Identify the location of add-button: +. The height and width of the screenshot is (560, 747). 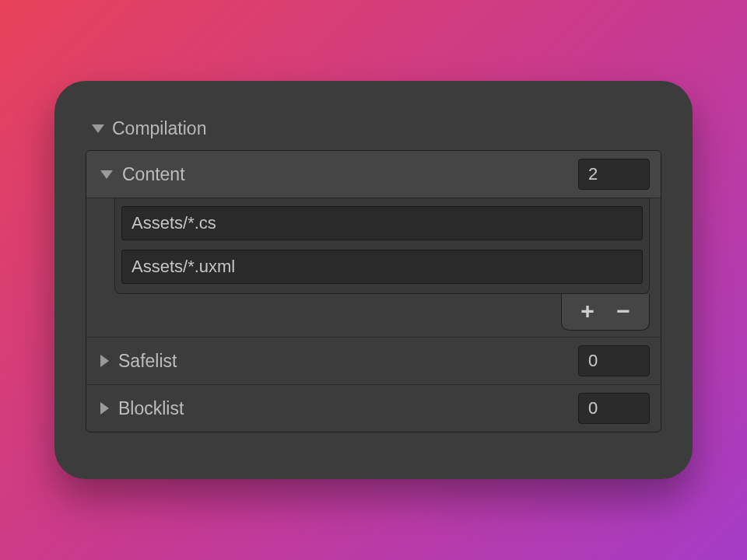
(587, 311).